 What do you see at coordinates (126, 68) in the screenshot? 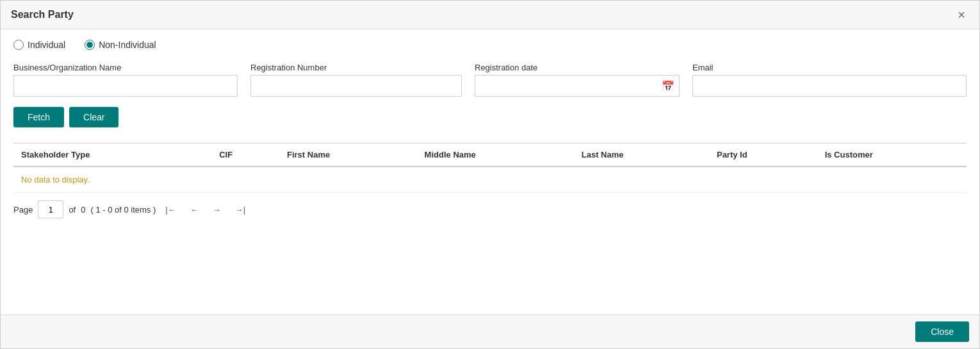
I see `business-name-label: Business/Organization Name` at bounding box center [126, 68].